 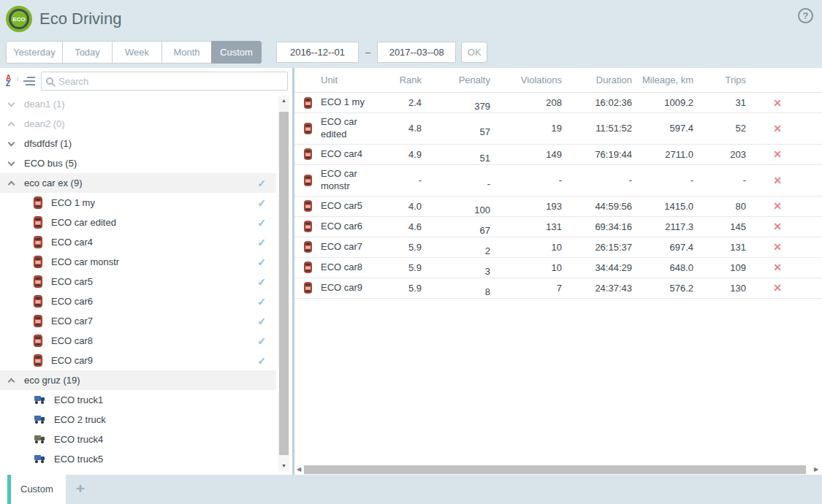 I want to click on sort-az-icon: AZ ↓, so click(x=13, y=81).